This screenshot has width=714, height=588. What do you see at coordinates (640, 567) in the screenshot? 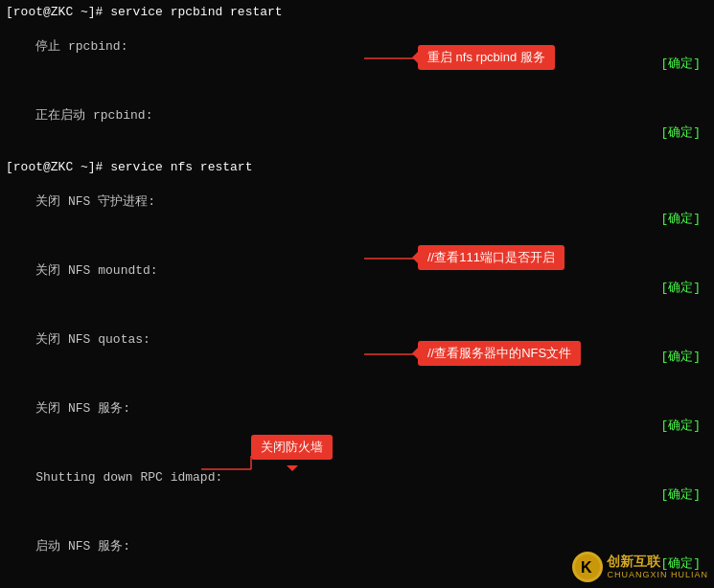
I see `watermark: K 创新互联 CHUANGXIN HULIAN` at bounding box center [640, 567].